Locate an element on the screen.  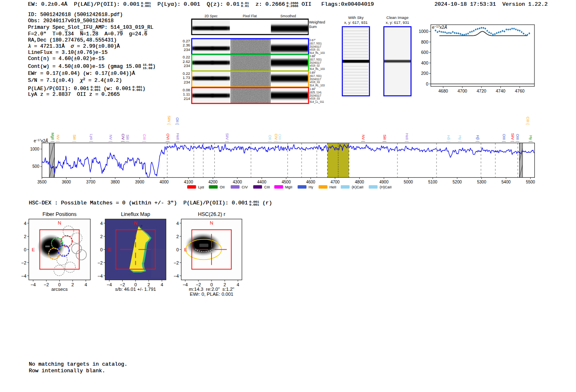
svg-text: m:14.3 re:2.0" s:1.2" is located at coordinates (211, 289).